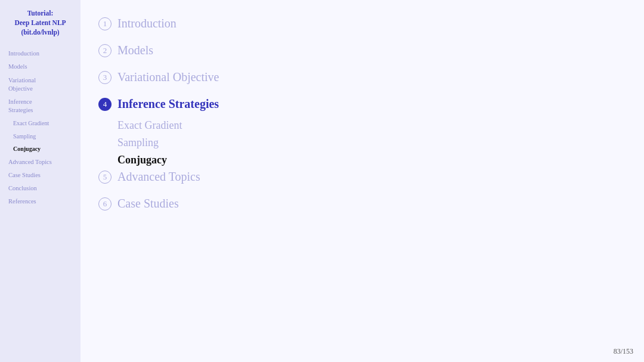 The width and height of the screenshot is (644, 362). Describe the element at coordinates (41, 175) in the screenshot. I see `sidebar-item-case-studies: Case Studies` at that location.